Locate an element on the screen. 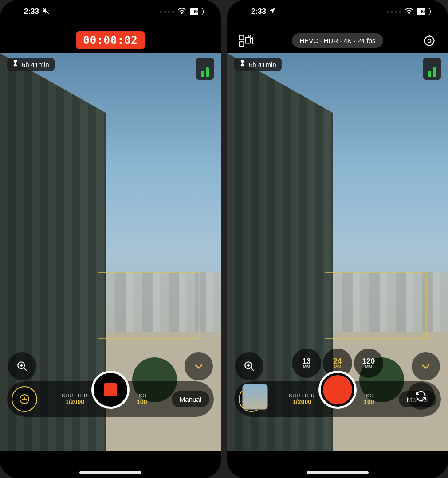 Image resolution: width=448 pixels, height=478 pixels. silent-icon is located at coordinates (46, 12).